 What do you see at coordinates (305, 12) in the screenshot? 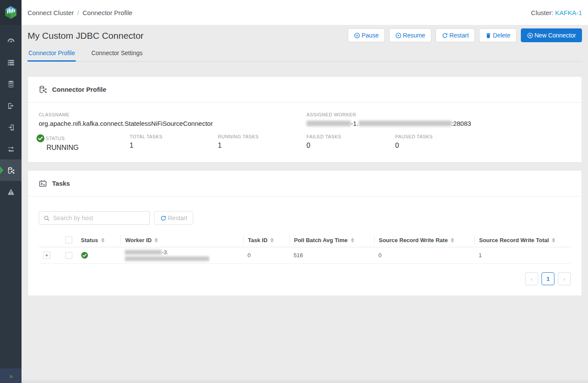
I see `topbar: Connect Cluster / Connector Profile Clus…` at bounding box center [305, 12].